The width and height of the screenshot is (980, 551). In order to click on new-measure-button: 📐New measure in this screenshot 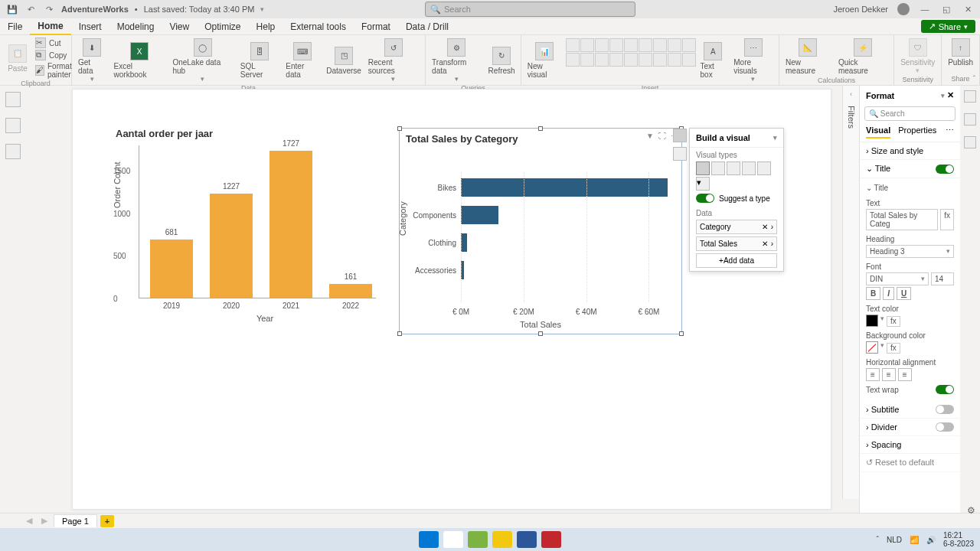, I will do `click(808, 57)`.